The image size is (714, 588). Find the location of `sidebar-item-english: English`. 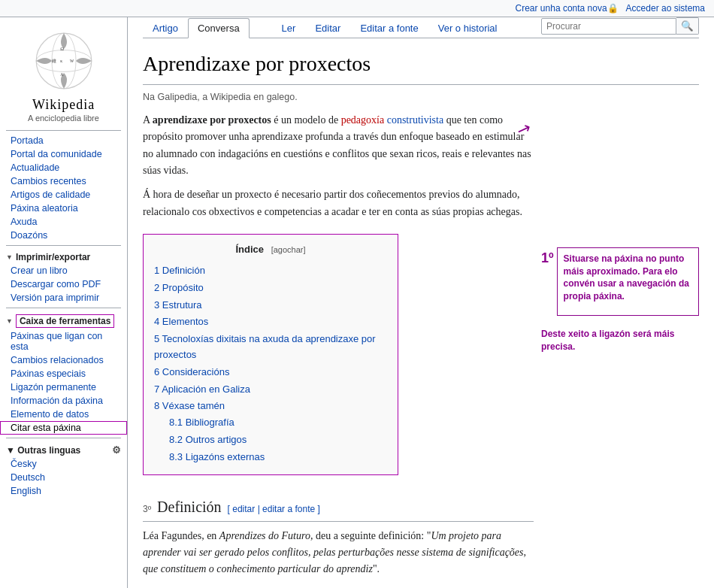

sidebar-item-english: English is located at coordinates (63, 491).